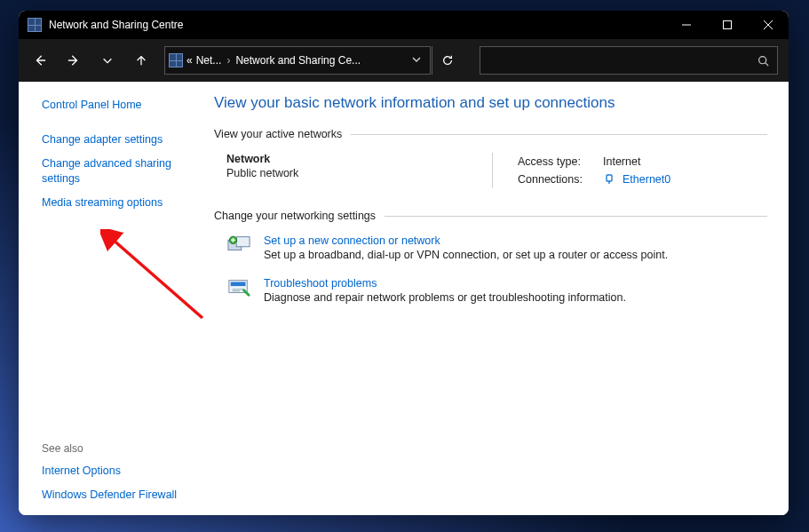 The width and height of the screenshot is (809, 532). I want to click on setting-desc: Diagnose and repair network problems or …, so click(445, 298).